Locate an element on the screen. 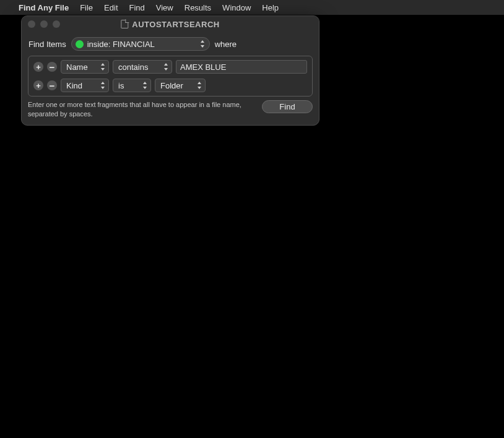 The width and height of the screenshot is (504, 438). window-content: Find Items inside: FINANCIAL where + − N… is located at coordinates (170, 79).